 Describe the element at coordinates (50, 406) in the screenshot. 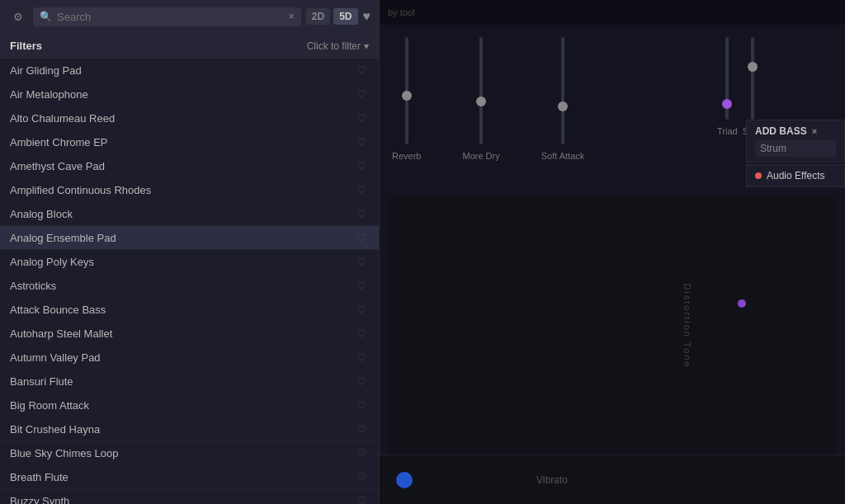

I see `preset-name: Big Room Attack` at that location.